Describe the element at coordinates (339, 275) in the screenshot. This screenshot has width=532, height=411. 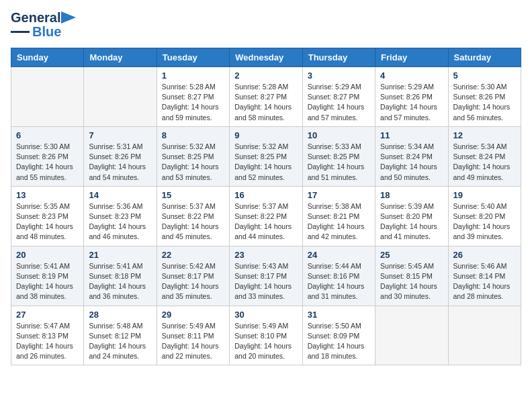
I see `calendar-day-cell: 24Sunrise: 5:44 AMSunset: 8:16 PMDayligh…` at that location.